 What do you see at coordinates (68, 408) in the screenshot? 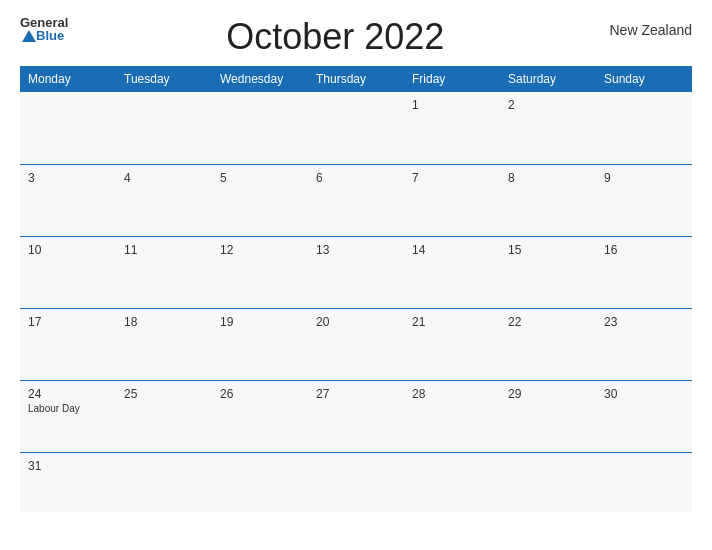
I see `day-event: Labour Day` at bounding box center [68, 408].